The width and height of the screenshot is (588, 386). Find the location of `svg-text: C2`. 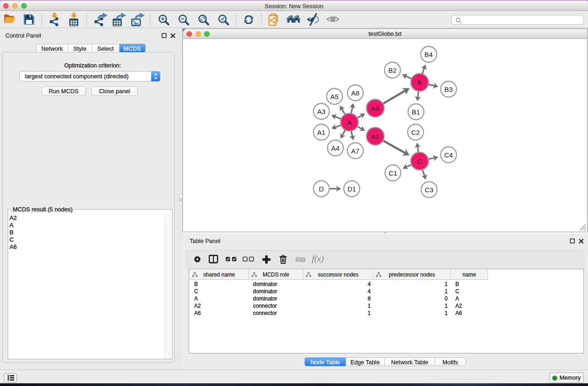

svg-text: C2 is located at coordinates (416, 132).